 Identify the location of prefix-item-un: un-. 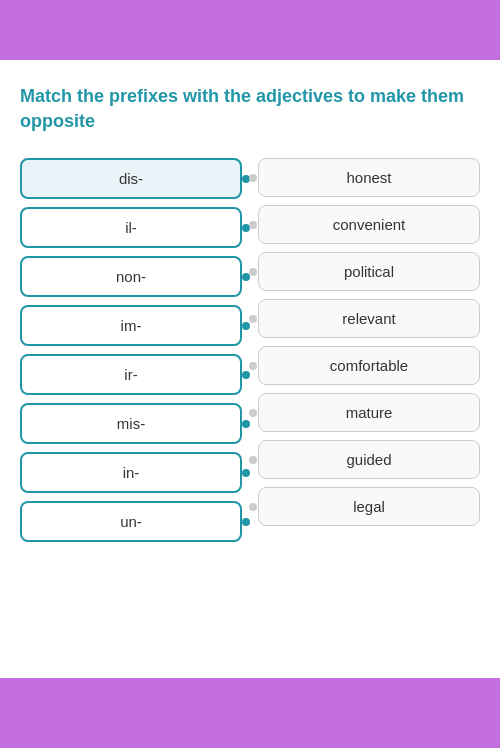
(131, 522).